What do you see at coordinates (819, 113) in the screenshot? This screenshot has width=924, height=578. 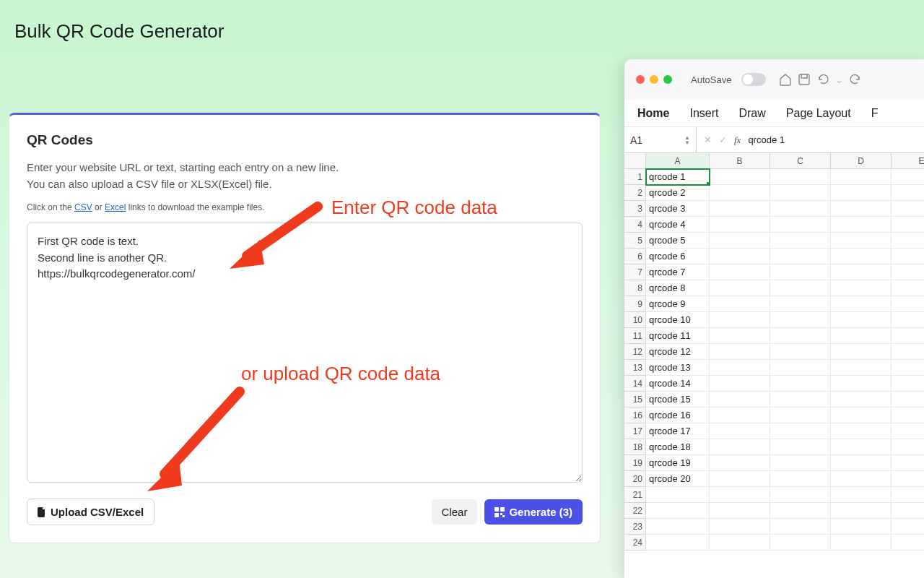 I see `tab-page-layout: Page Layout` at bounding box center [819, 113].